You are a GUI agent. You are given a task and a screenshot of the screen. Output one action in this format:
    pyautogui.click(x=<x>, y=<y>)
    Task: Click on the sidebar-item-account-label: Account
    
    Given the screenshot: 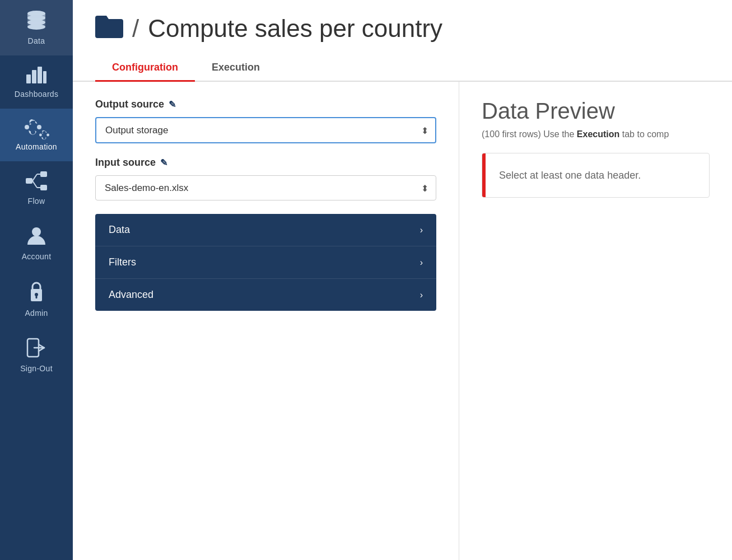 What is the action you would take?
    pyautogui.click(x=37, y=256)
    